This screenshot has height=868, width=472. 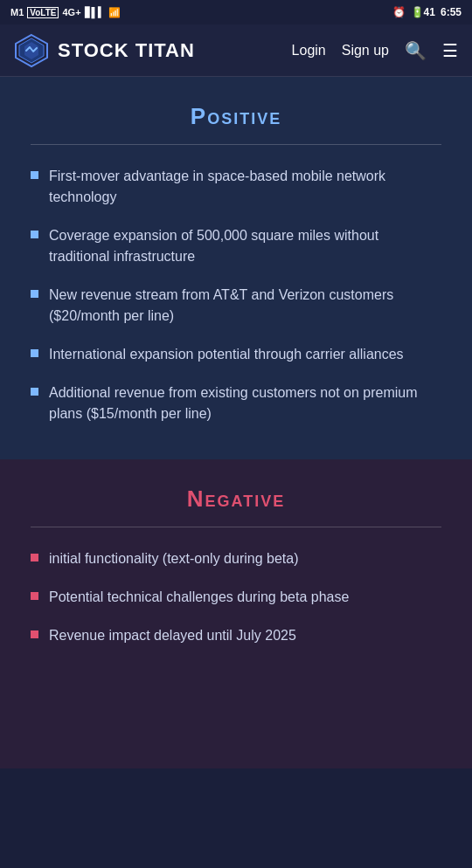 I want to click on battery-indicator: 🔋41, so click(x=423, y=12).